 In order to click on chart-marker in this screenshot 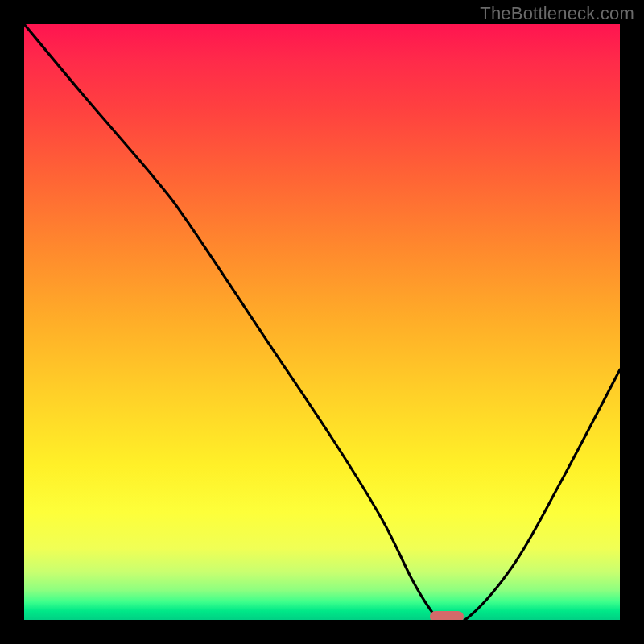, I will do `click(447, 615)`.